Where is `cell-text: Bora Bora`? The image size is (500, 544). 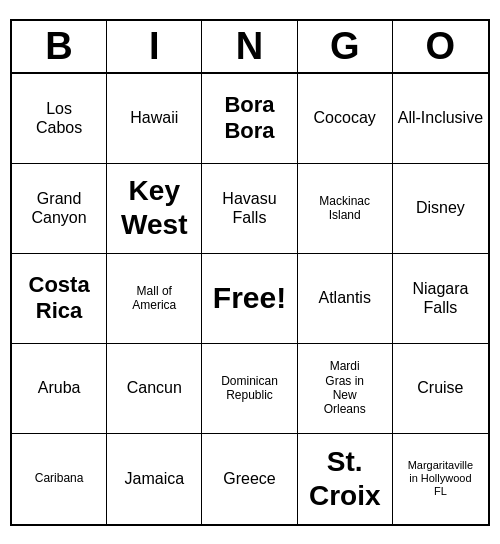 cell-text: Bora Bora is located at coordinates (249, 118).